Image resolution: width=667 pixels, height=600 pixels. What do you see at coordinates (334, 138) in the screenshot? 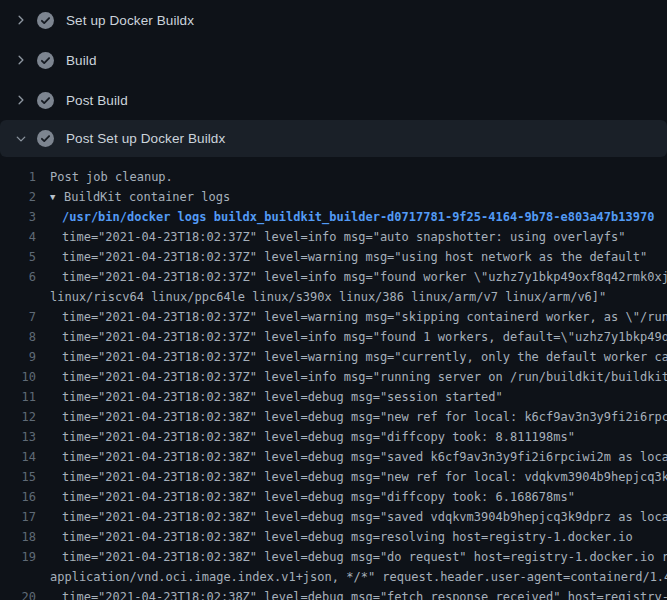
I see `step-row-post-set-up-docker-buildx: Post Set up Docker Buildx` at bounding box center [334, 138].